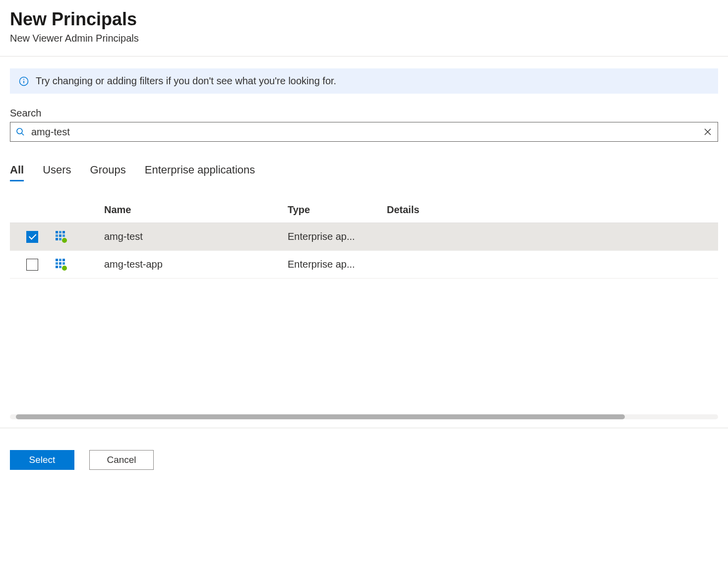 The image size is (728, 567). Describe the element at coordinates (196, 237) in the screenshot. I see `row-name: amg-test` at that location.